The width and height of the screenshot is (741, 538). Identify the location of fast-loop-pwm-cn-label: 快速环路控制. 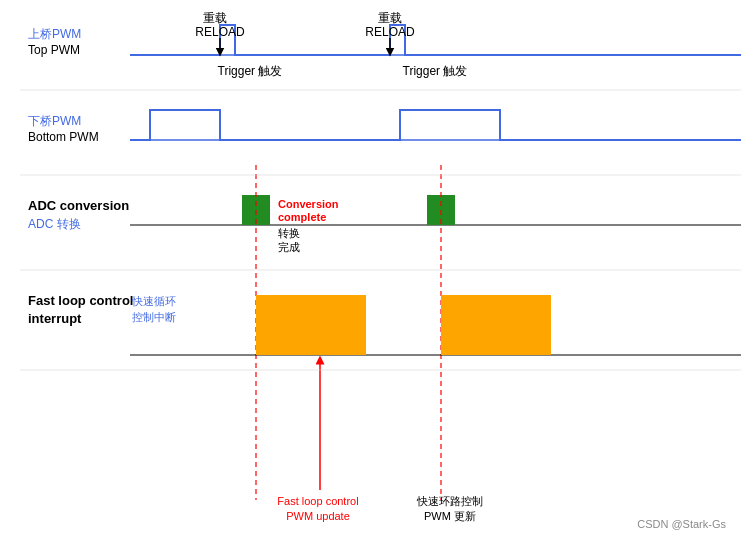
(450, 501).